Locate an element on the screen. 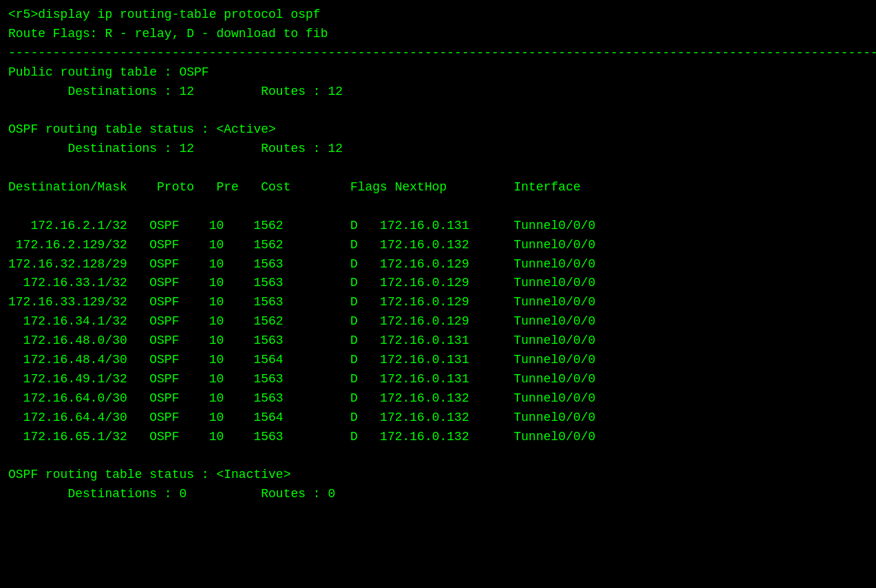  table-row: 172.16.64.4/30 OSPF 10 1564 D 172.16.0.1… is located at coordinates (438, 418).